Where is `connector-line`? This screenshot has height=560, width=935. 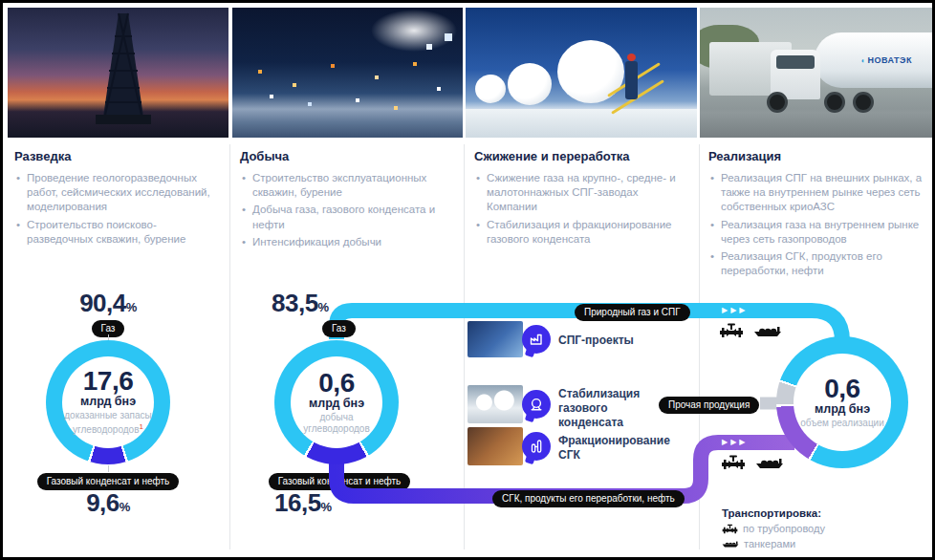
connector-line is located at coordinates (109, 468).